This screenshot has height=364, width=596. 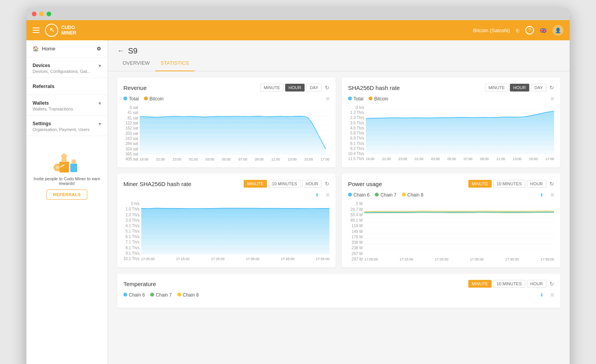 What do you see at coordinates (327, 195) in the screenshot?
I see `miner-menu-icon: ≡` at bounding box center [327, 195].